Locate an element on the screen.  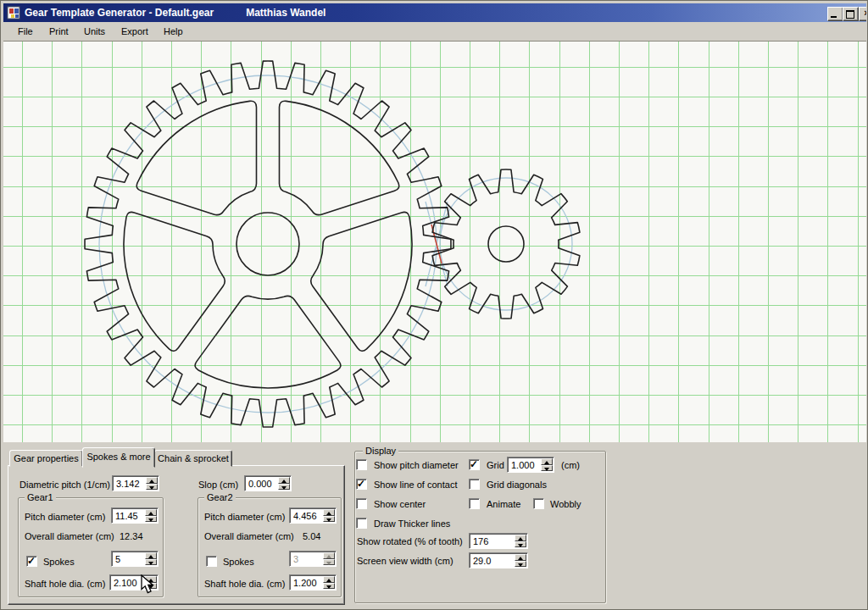
show-line-of-contact-checkbox is located at coordinates (361, 485).